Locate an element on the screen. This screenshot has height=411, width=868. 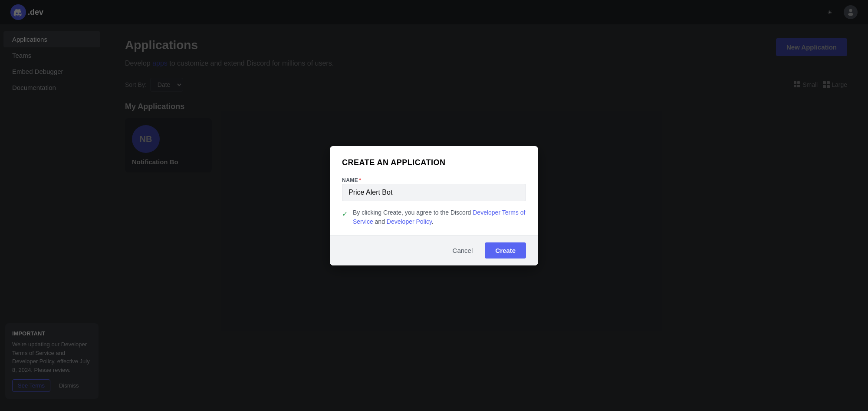
modal-title: CREATE AN APPLICATION is located at coordinates (434, 162).